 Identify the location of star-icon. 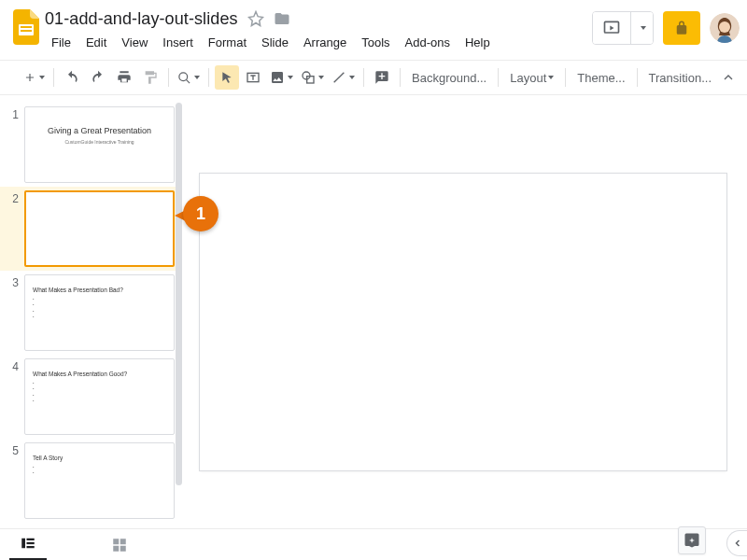
(256, 19).